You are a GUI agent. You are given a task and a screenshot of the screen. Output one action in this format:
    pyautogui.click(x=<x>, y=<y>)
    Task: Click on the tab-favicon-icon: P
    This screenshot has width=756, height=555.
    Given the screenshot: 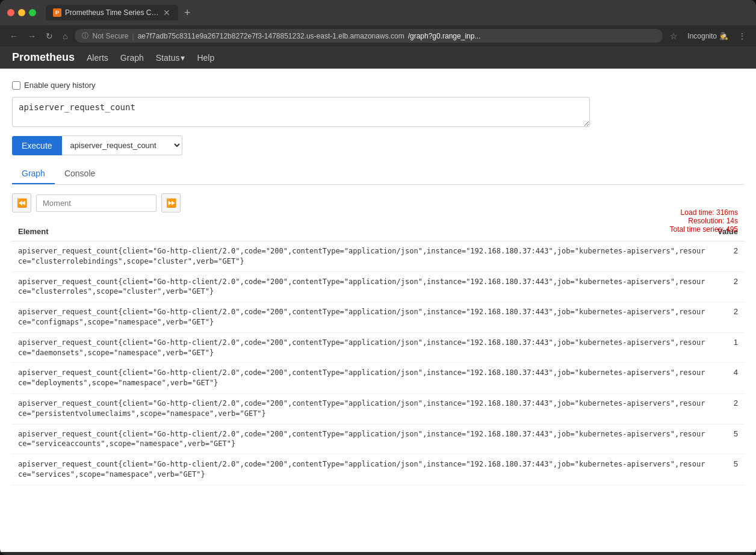 What is the action you would take?
    pyautogui.click(x=57, y=13)
    